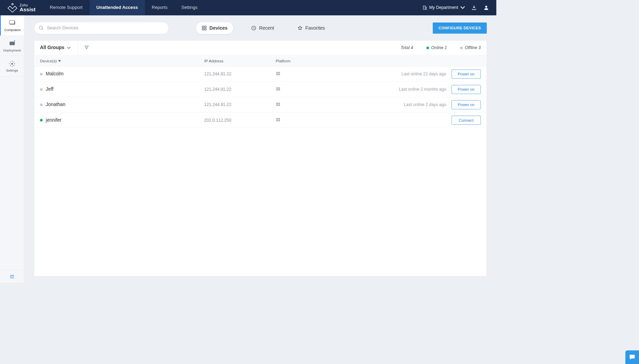 Image resolution: width=639 pixels, height=364 pixels. I want to click on table-row: Malcolm 121.244.91.22 Last online 22 day…, so click(261, 74).